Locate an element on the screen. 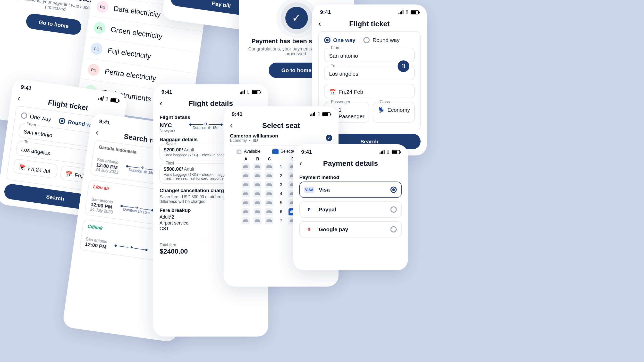 This screenshot has width=644, height=362. payment-logo: P is located at coordinates (309, 210).